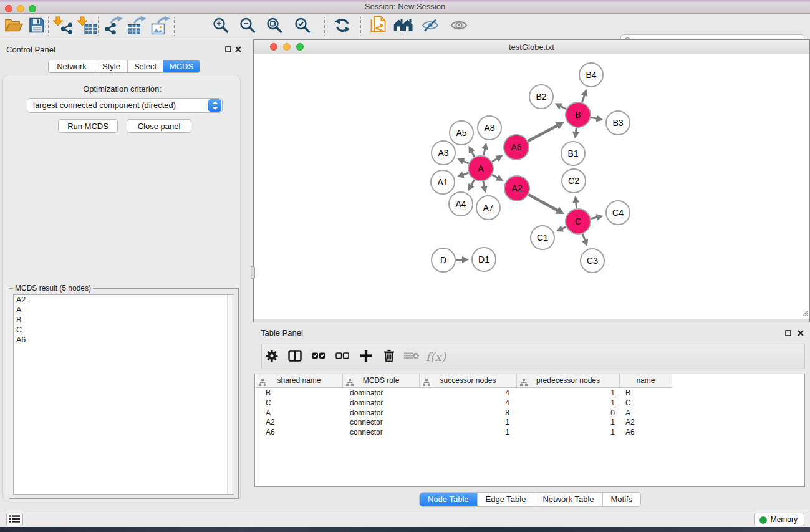 The height and width of the screenshot is (532, 810). I want to click on graph-edge-A-A6, so click(495, 160).